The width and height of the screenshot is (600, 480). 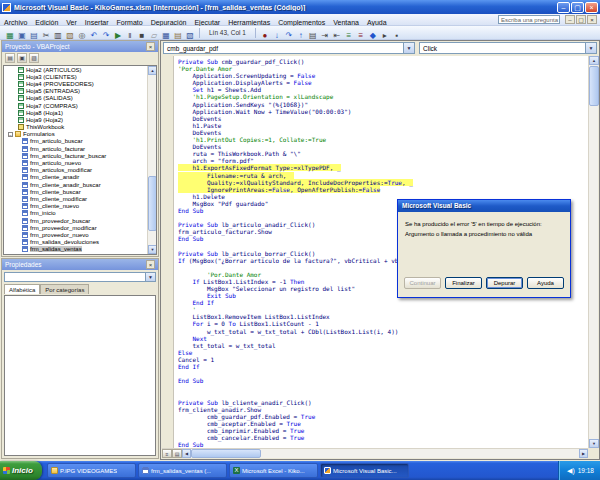 I want to click on code-line: ListBox1.RemoveItem ListBox1.ListIndex, so click(x=383, y=316).